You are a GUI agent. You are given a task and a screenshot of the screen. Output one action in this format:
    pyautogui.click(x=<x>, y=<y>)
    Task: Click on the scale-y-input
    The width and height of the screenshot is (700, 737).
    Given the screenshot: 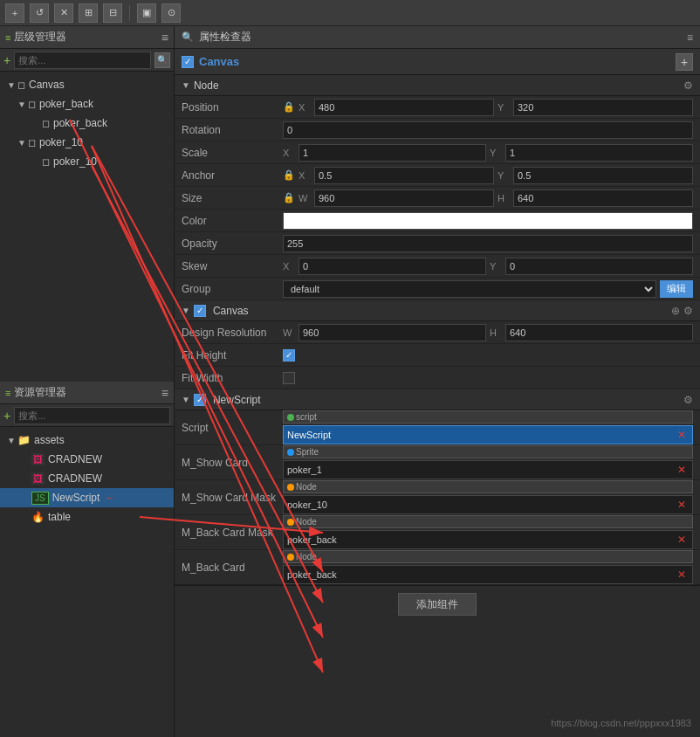 What is the action you would take?
    pyautogui.click(x=599, y=153)
    